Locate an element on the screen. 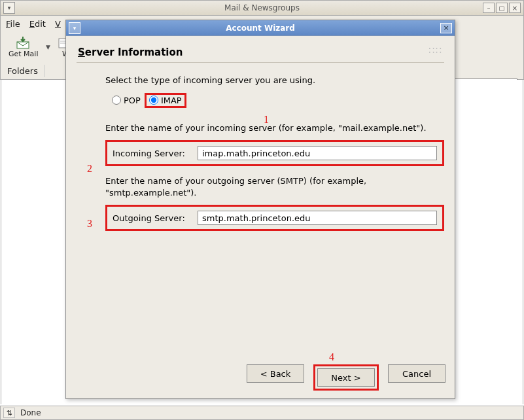  section-heading: Server Information is located at coordinates (260, 52).